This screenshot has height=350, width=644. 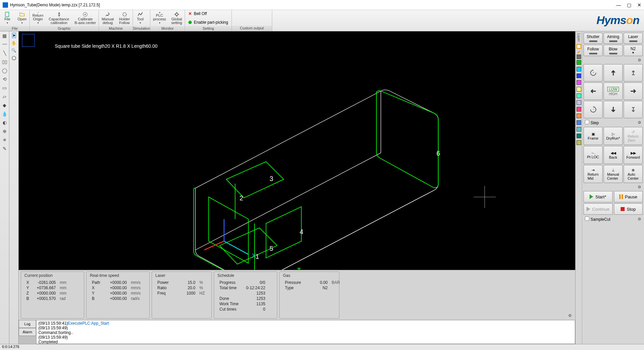 I want to click on zoom-icon: 🔍, so click(x=14, y=50).